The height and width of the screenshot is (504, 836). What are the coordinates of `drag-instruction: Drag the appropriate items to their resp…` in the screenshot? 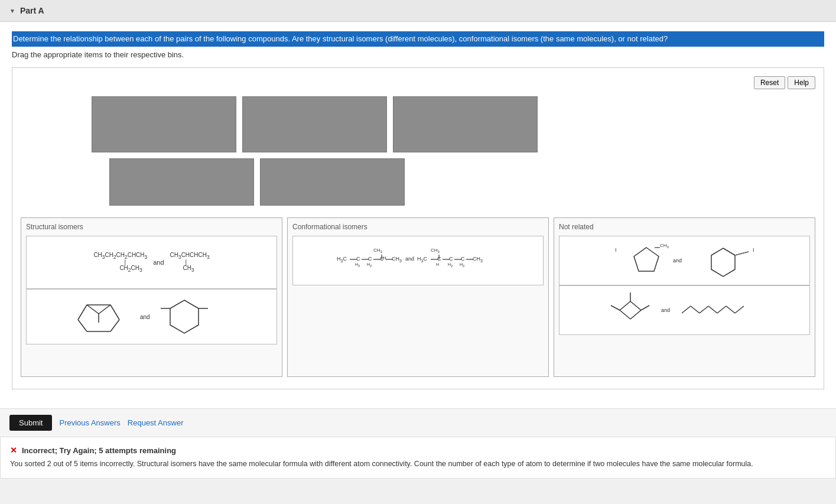 It's located at (418, 54).